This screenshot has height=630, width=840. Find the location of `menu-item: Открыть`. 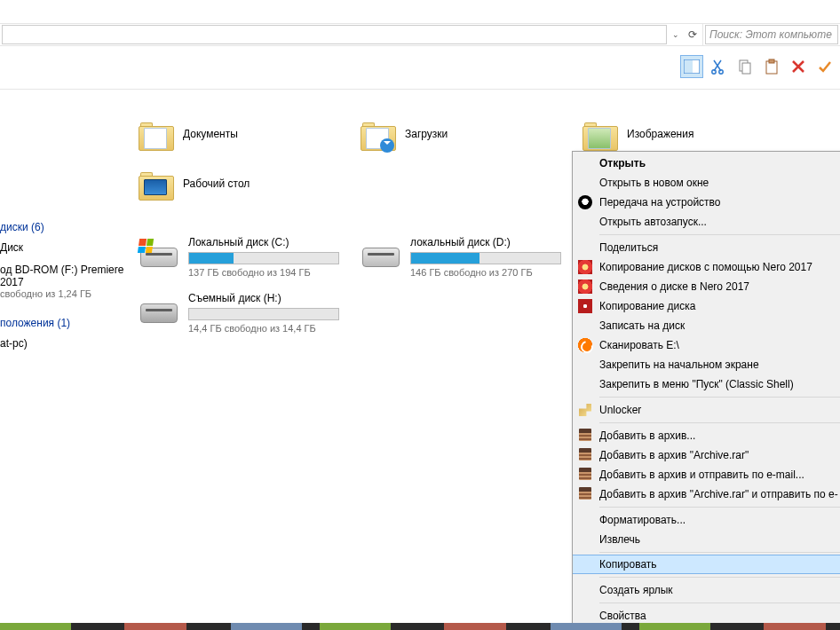

menu-item: Открыть is located at coordinates (707, 163).